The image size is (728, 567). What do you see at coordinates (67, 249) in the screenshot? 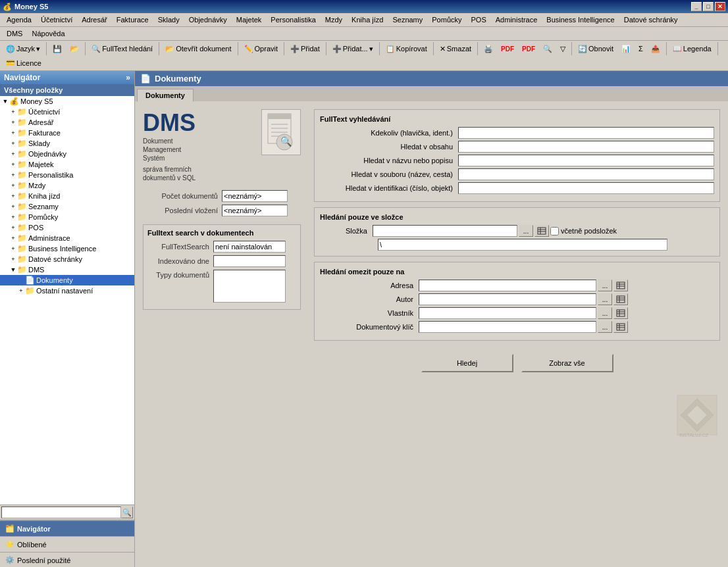
I see `tree-item-bi: + 📁 Business Intelligence` at bounding box center [67, 249].